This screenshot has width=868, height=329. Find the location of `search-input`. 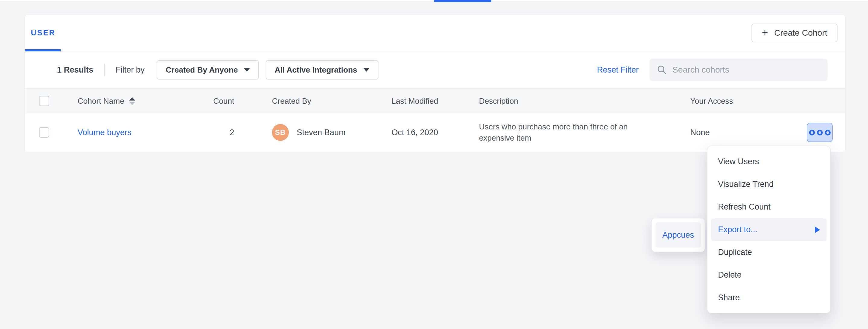

search-input is located at coordinates (746, 70).